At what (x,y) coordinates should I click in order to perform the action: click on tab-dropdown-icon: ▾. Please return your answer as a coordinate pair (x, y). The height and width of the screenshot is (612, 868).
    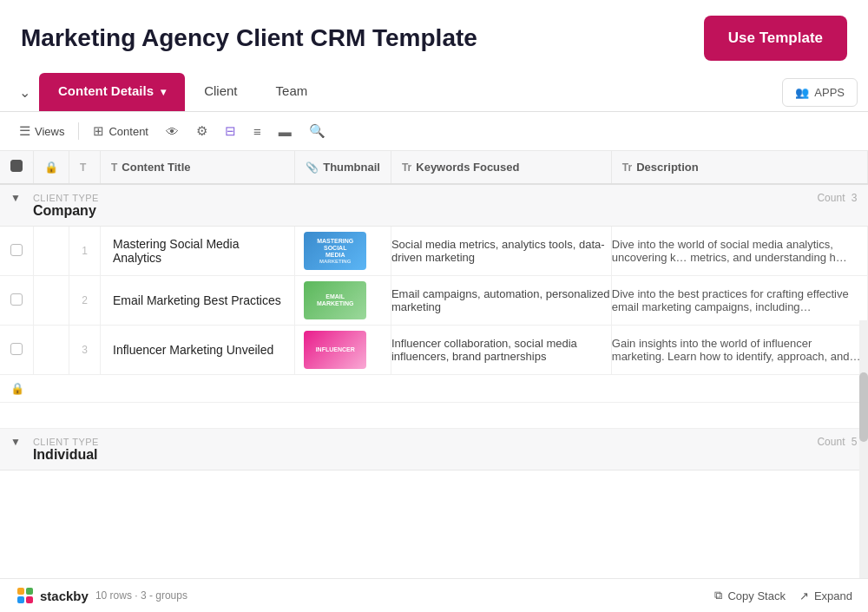
    Looking at the image, I should click on (163, 92).